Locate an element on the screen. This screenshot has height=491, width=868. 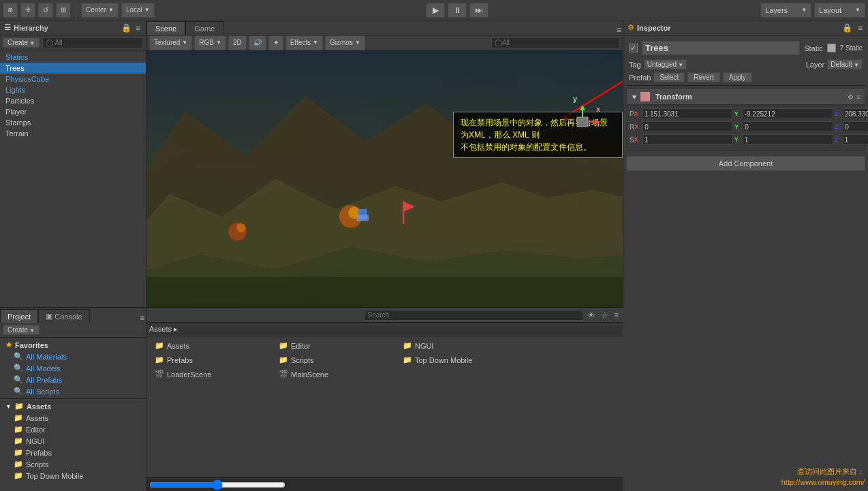
asset-folder-topdown: 📁 Top Down Mobile is located at coordinates (459, 360).